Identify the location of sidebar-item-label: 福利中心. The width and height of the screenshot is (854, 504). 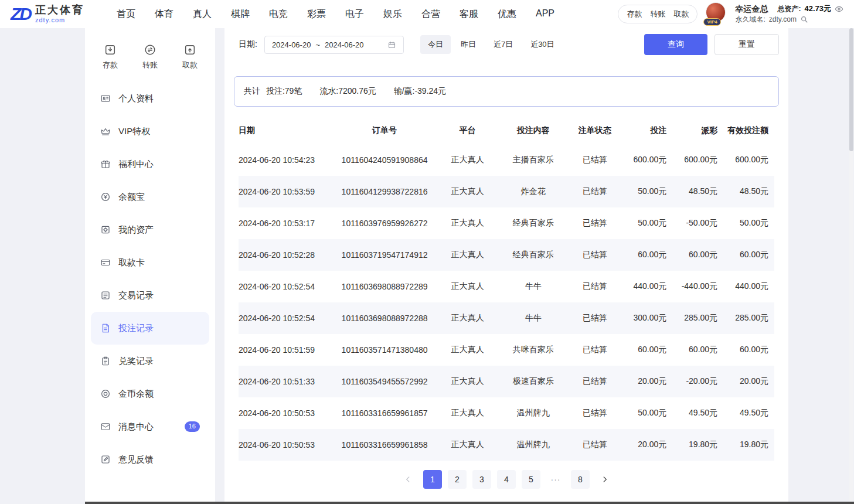
(136, 164).